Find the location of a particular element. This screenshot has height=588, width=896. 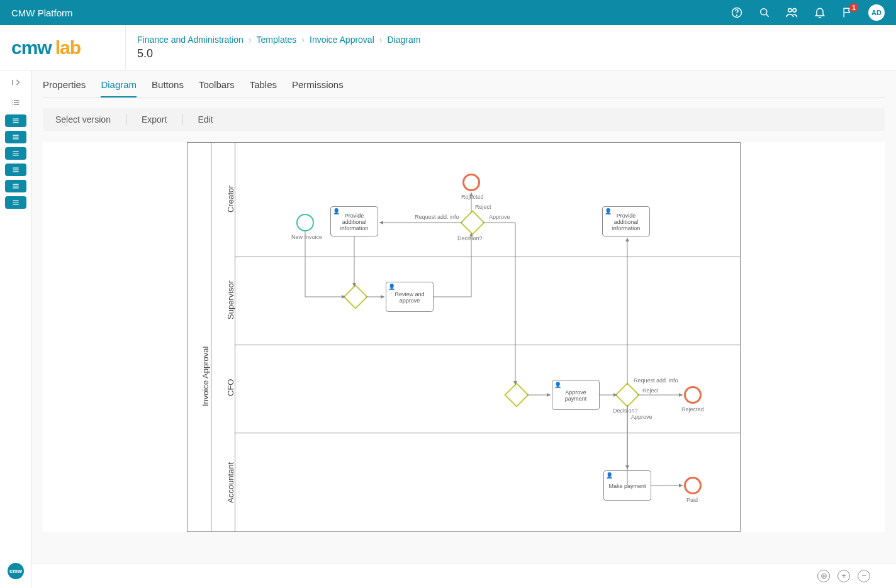

zoom-out-icon: − is located at coordinates (864, 576).